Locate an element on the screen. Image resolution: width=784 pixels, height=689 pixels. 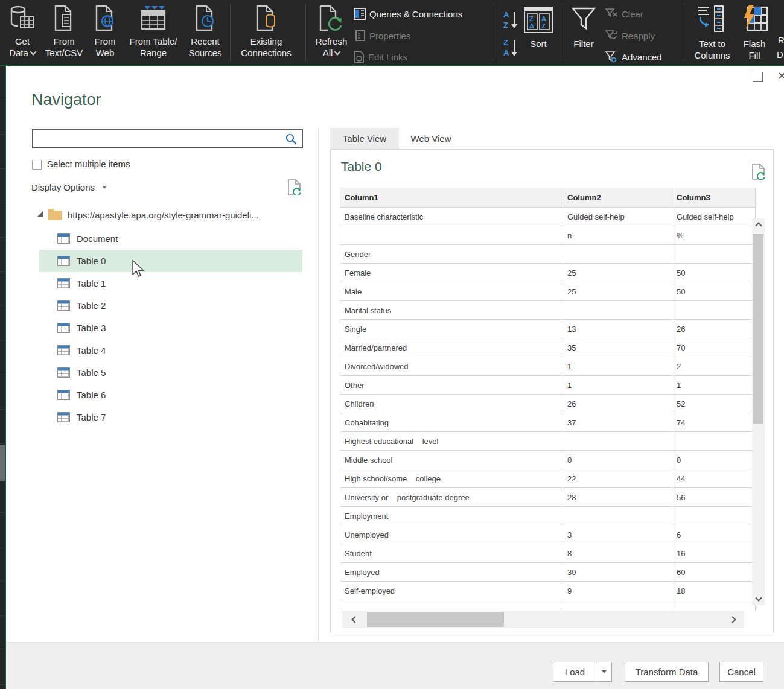
from-web-button: From Web is located at coordinates (105, 31).